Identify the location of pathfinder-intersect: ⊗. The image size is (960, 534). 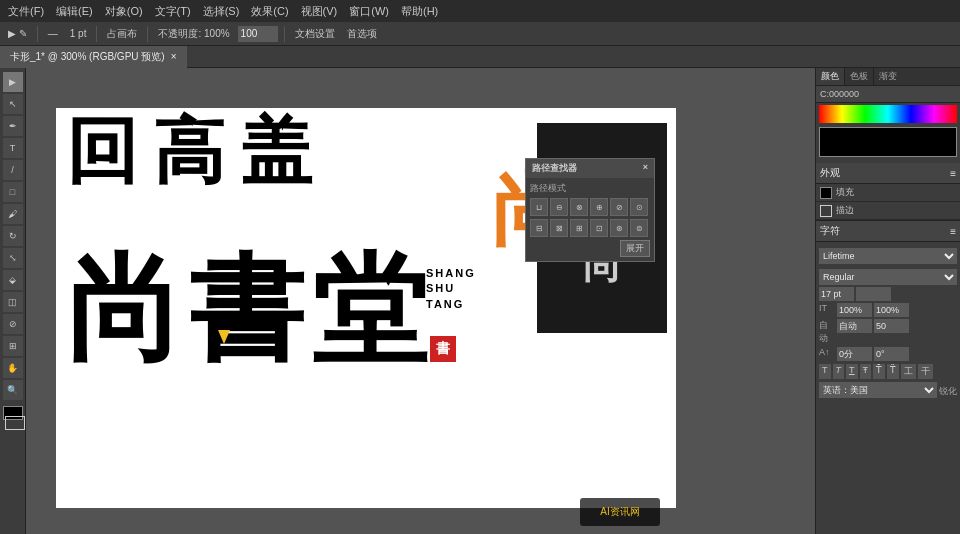
(579, 207).